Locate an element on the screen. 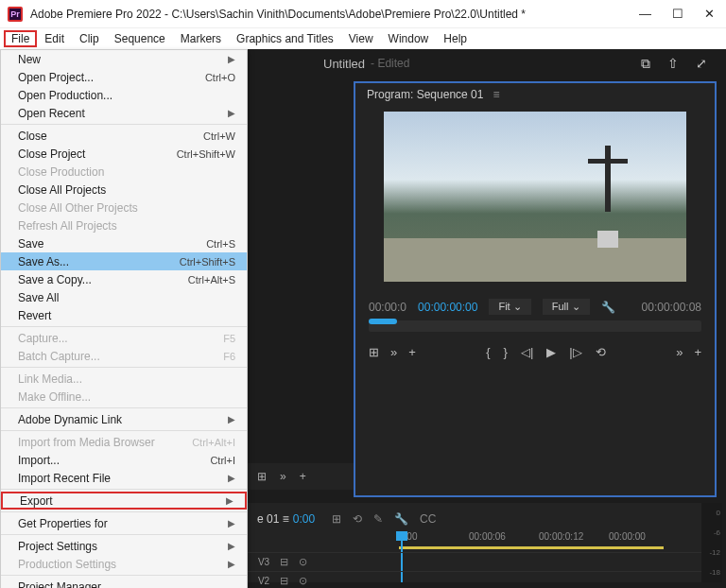 The image size is (726, 588). track-v3: V3⊟⊙ is located at coordinates (482, 562).